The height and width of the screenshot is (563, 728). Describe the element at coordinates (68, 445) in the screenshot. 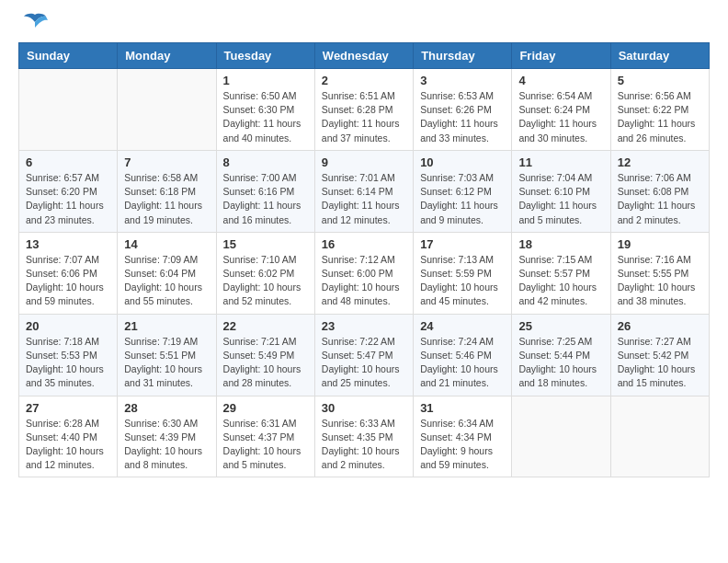

I see `day-info: Sunrise: 6:28 AMSunset: 4:40 PMDaylight:…` at that location.